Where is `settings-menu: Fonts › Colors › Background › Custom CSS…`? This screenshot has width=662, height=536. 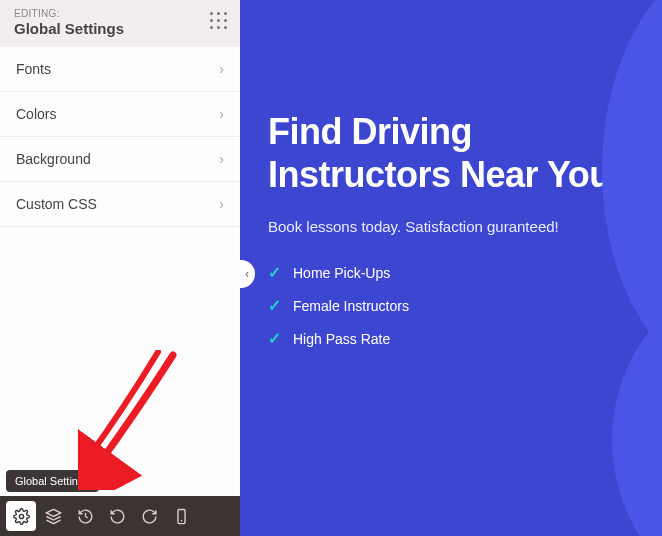
settings-menu: Fonts › Colors › Background › Custom CSS… is located at coordinates (120, 137).